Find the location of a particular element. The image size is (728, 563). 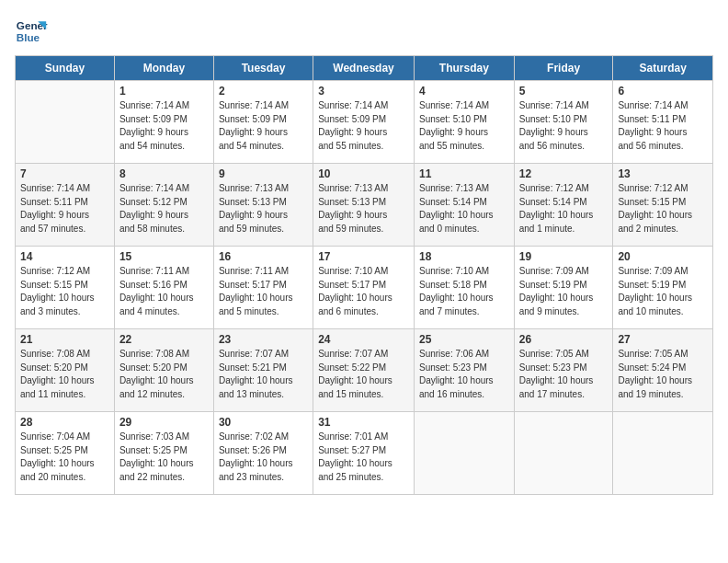

day-info: Sunrise: 7:04 AM Sunset: 5:25 PM Dayligh… is located at coordinates (64, 457).